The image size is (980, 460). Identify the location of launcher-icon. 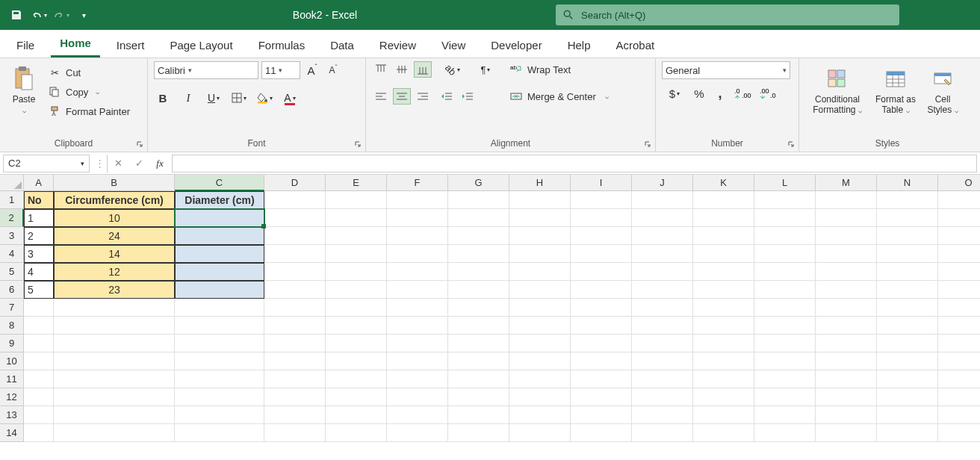
(358, 144).